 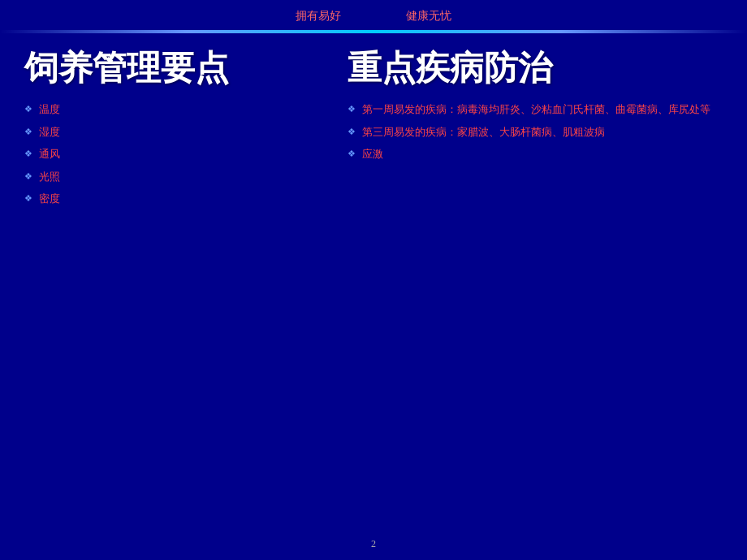 What do you see at coordinates (535, 154) in the screenshot?
I see `list-item: ❖ 应激` at bounding box center [535, 154].